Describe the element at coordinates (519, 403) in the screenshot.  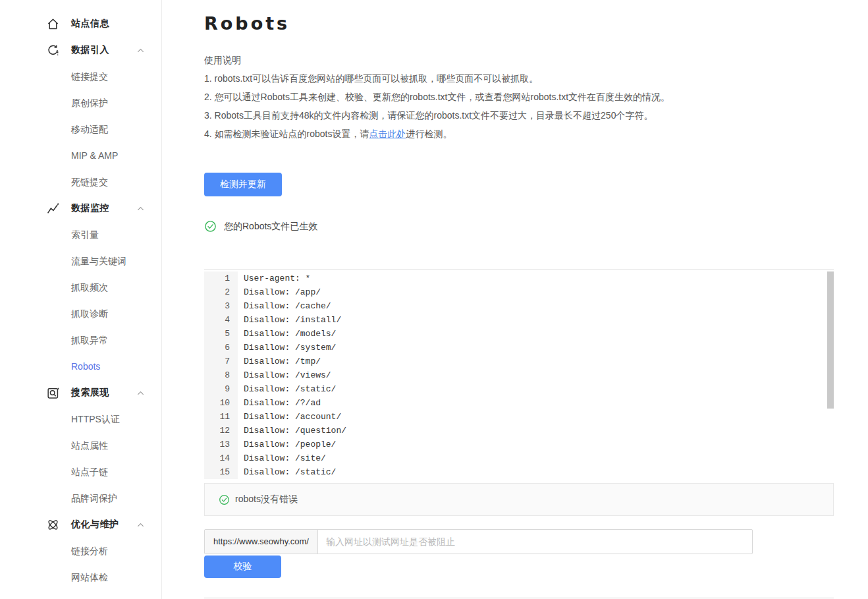
I see `code-line-row: 10Disallow: /?/ad` at that location.